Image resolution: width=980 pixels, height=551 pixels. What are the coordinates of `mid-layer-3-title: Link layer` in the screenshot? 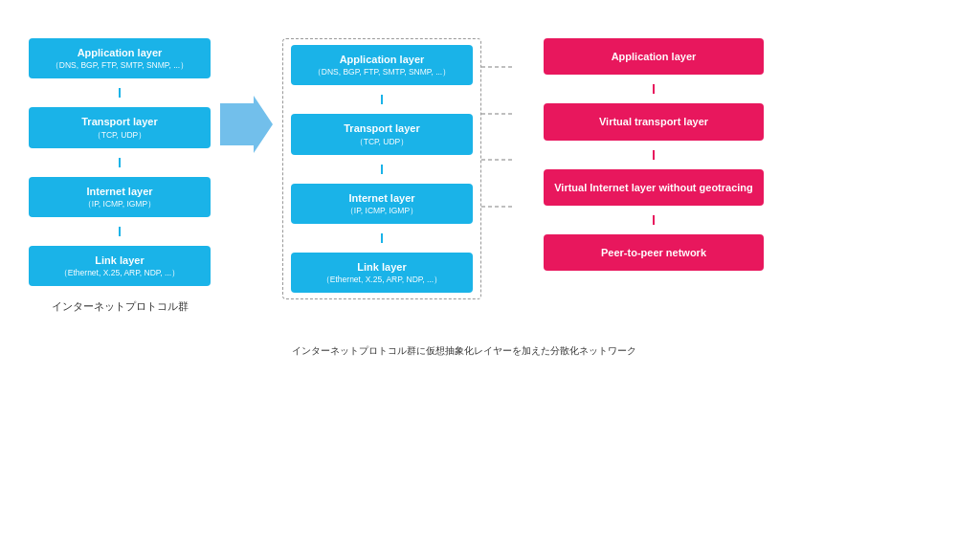 It's located at (382, 267).